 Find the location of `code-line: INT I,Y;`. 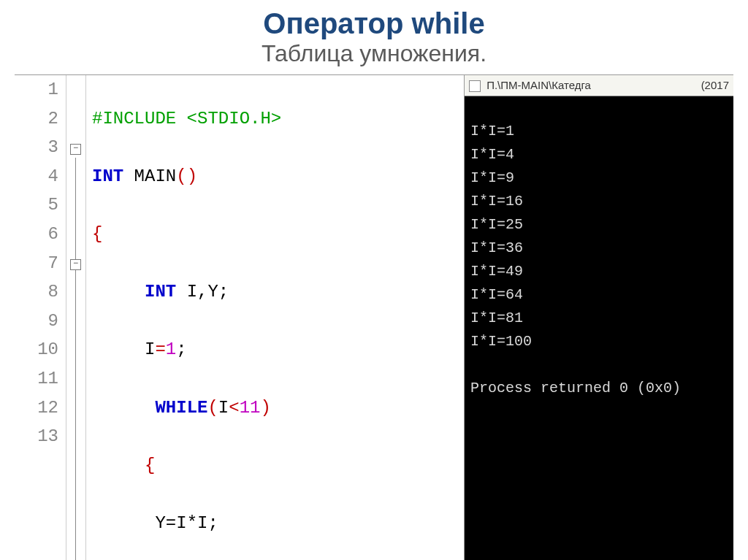

code-line: INT I,Y; is located at coordinates (234, 292).